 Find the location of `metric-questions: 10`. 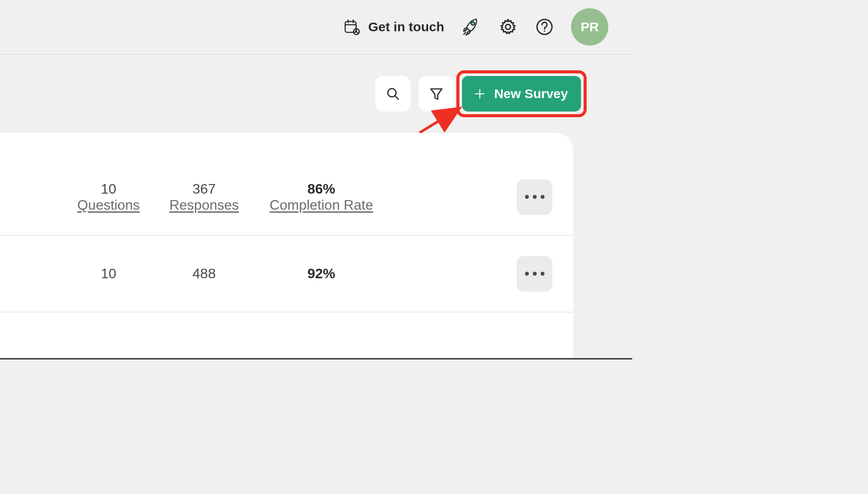

metric-questions: 10 is located at coordinates (109, 273).